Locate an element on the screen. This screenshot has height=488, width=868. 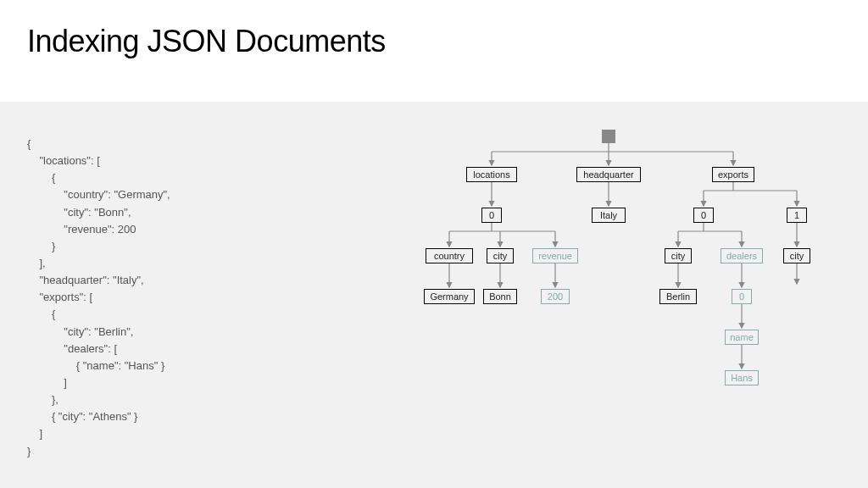
node-berlin: Berlin is located at coordinates (678, 297).